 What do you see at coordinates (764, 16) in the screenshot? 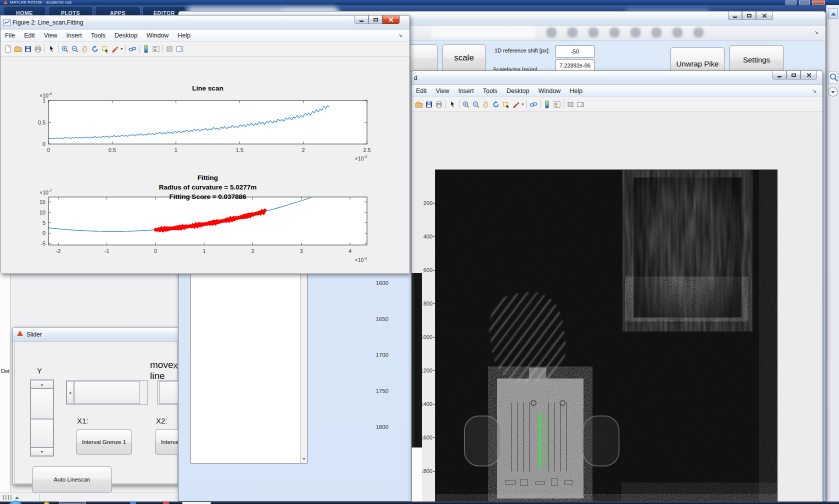
I see `gui-close-button` at bounding box center [764, 16].